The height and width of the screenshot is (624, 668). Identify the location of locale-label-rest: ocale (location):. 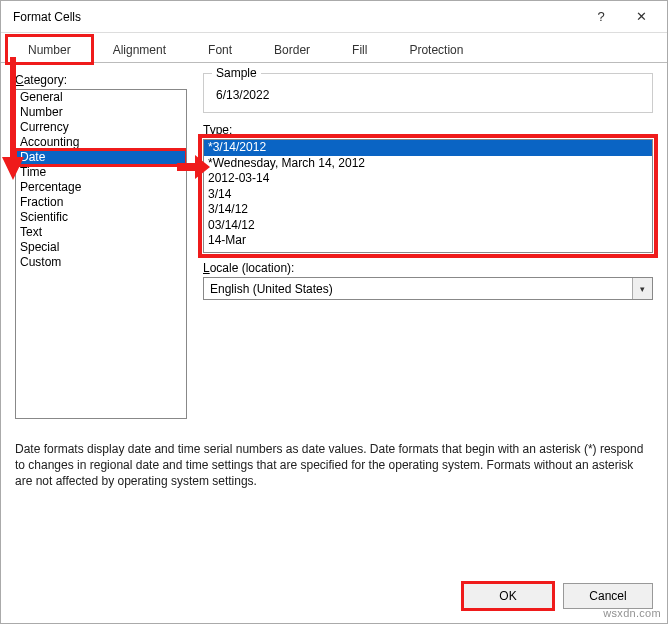
(252, 268).